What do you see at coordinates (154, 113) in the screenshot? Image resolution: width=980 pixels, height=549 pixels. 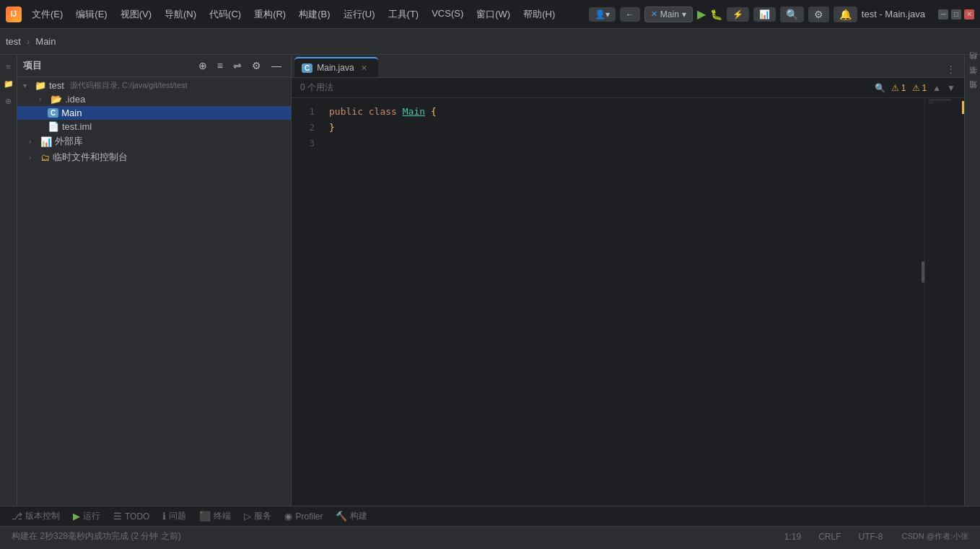 I see `tree-main-java: C Main` at bounding box center [154, 113].